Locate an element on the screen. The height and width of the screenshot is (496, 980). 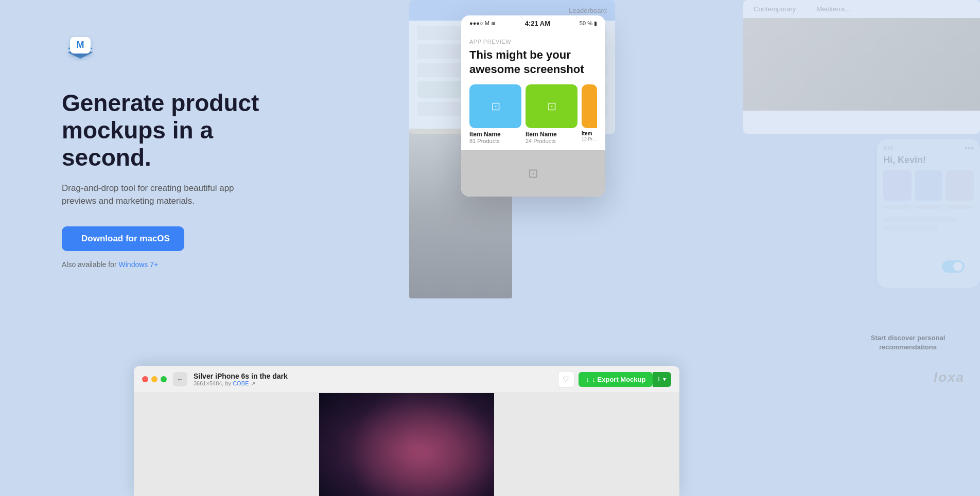
leaderboard-label: Leaderboard is located at coordinates (588, 10).